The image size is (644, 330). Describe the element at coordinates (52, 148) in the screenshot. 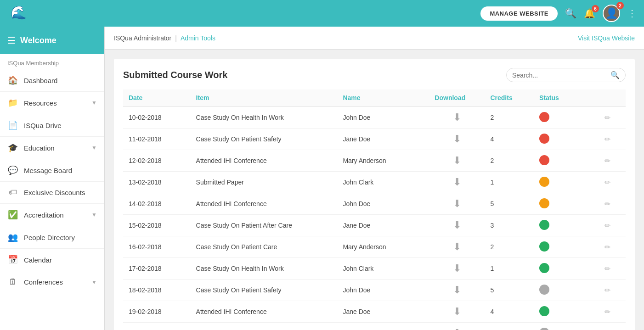

I see `sidebar-item-education: 🎓 Education ▼` at that location.